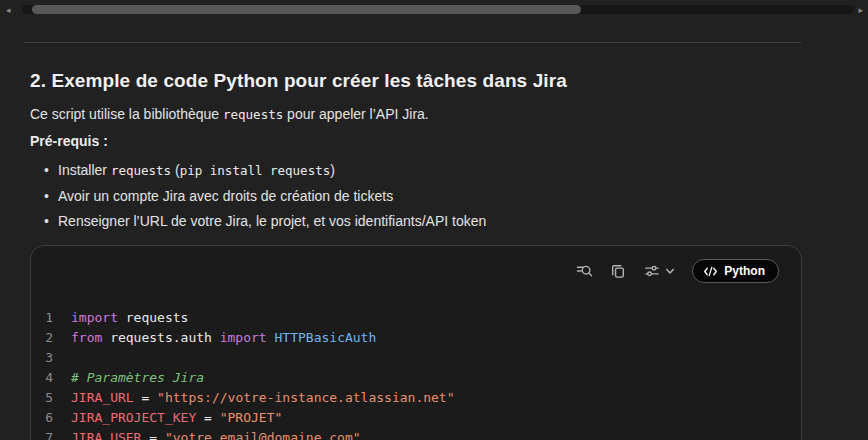 This screenshot has height=440, width=868. Describe the element at coordinates (138, 378) in the screenshot. I see `code-token: # Paramètres Jira` at that location.